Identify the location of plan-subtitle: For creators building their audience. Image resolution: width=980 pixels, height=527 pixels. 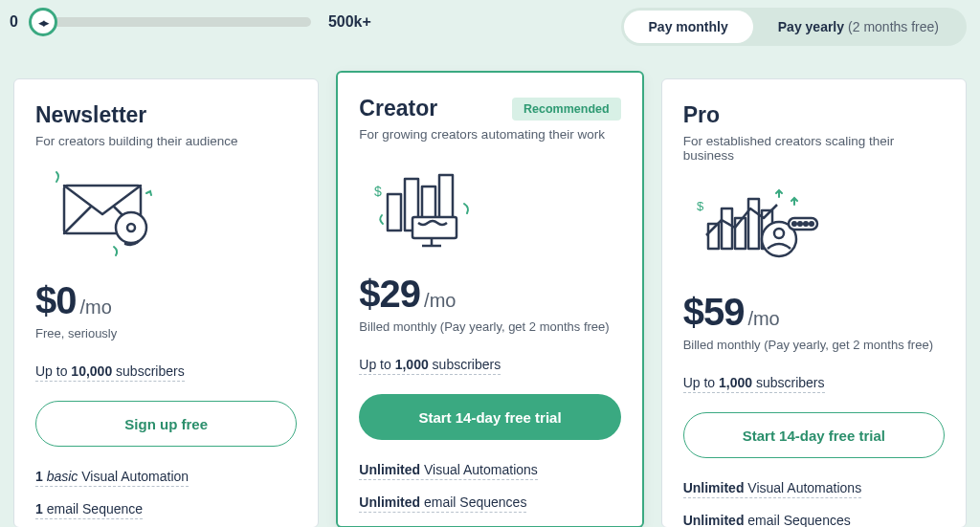
(167, 143).